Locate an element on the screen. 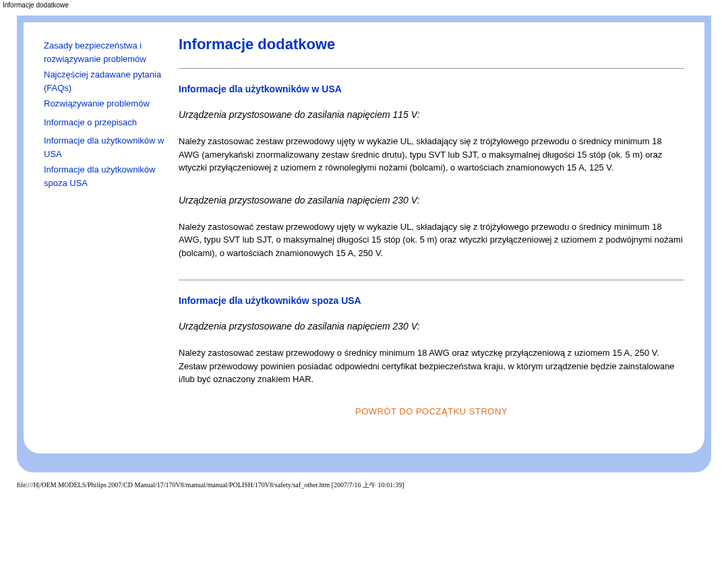 The width and height of the screenshot is (728, 562). section-heading-usa: Informacje dla użytkowników w USA is located at coordinates (431, 89).